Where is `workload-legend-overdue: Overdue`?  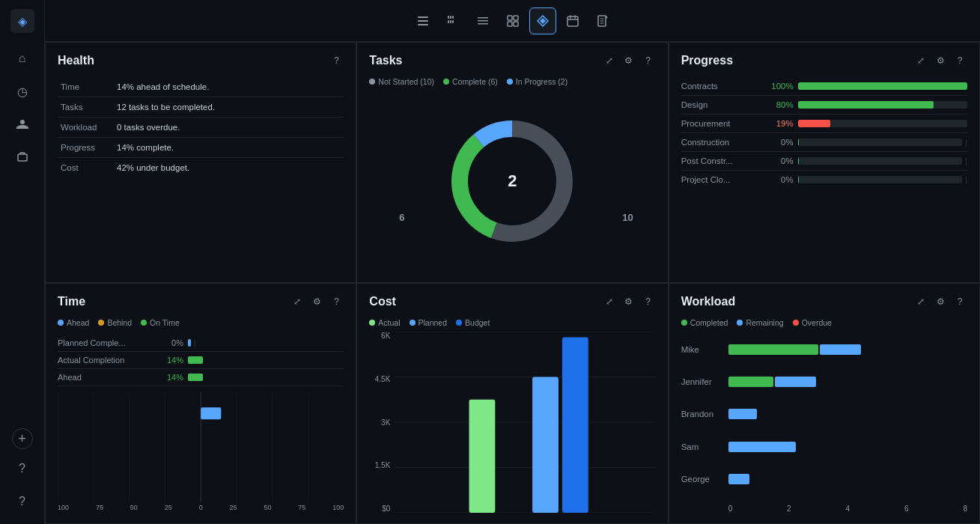 workload-legend-overdue: Overdue is located at coordinates (812, 323).